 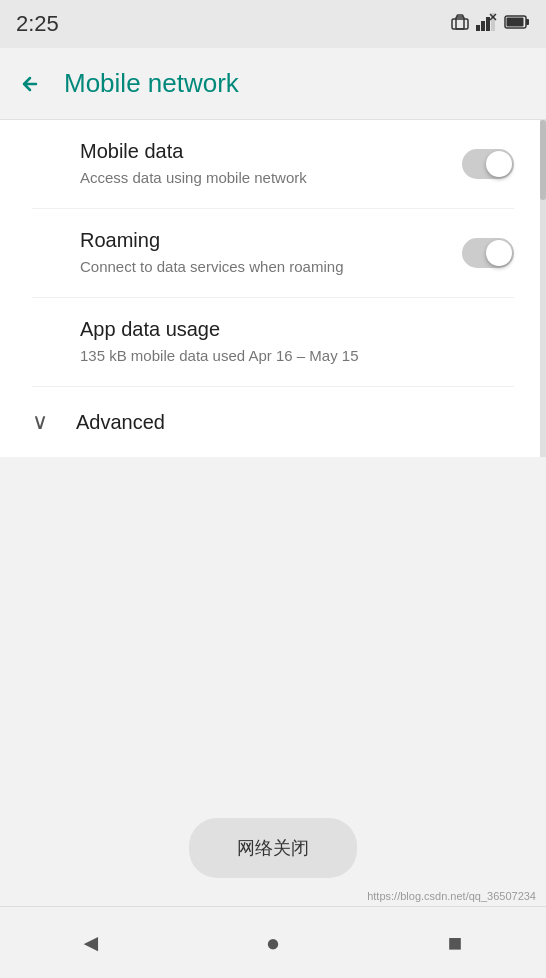 What do you see at coordinates (30, 84) in the screenshot?
I see `back-button` at bounding box center [30, 84].